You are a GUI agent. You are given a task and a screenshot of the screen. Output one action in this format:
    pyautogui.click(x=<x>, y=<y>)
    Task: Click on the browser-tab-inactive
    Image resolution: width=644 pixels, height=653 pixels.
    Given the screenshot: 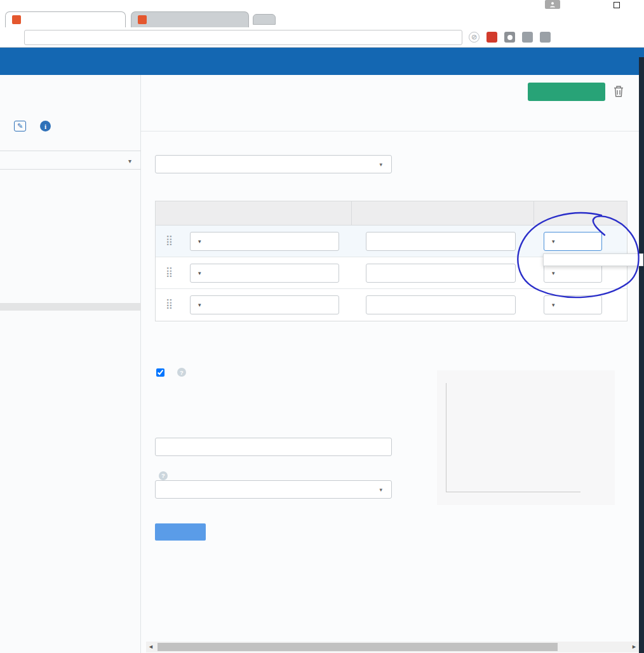 What is the action you would take?
    pyautogui.click(x=190, y=19)
    